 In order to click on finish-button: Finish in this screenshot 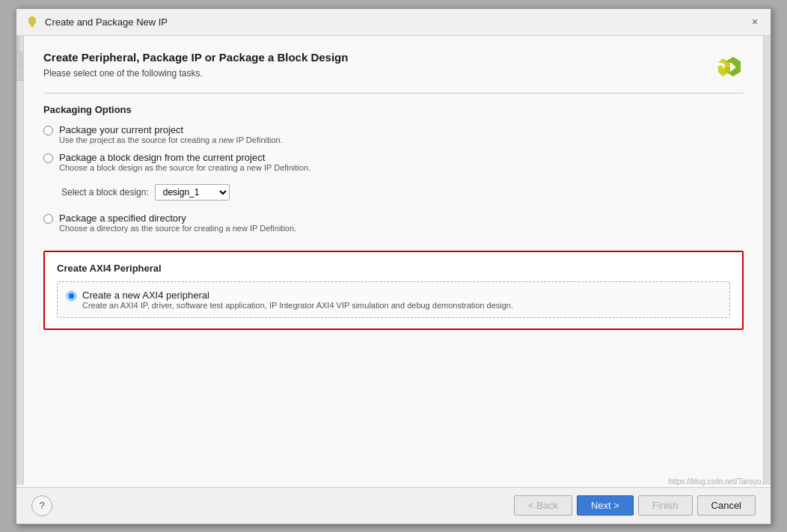, I will do `click(666, 506)`.